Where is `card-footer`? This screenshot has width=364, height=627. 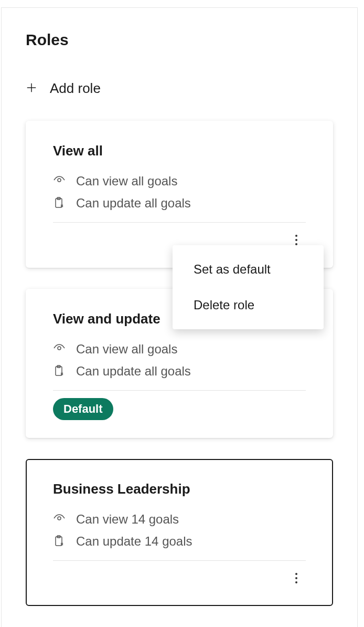
card-footer is located at coordinates (179, 574).